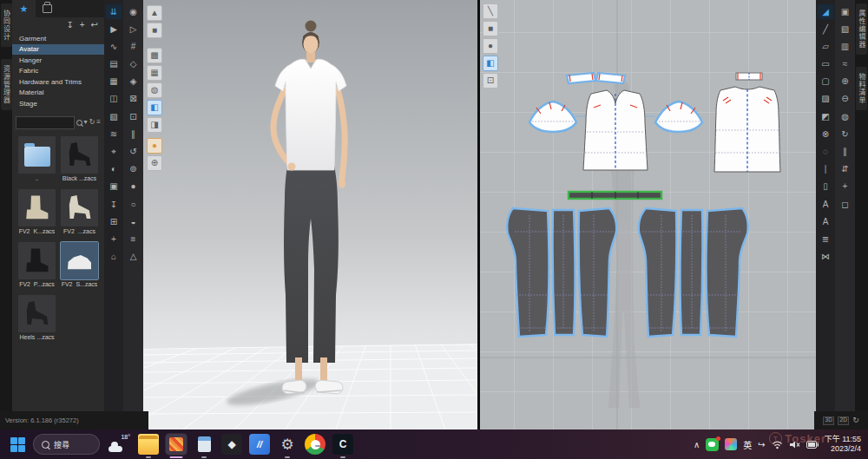  What do you see at coordinates (114, 12) in the screenshot?
I see `simulate: ⇊` at bounding box center [114, 12].